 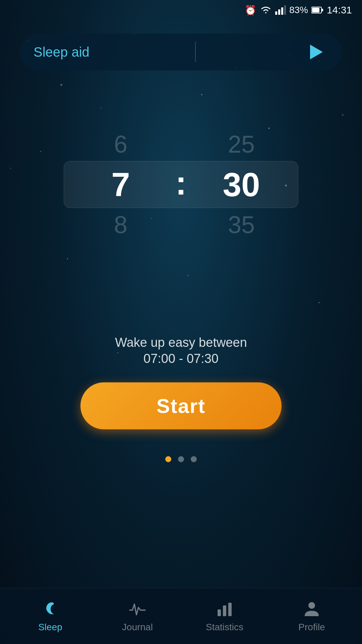 What do you see at coordinates (181, 351) in the screenshot?
I see `wakeup-text: Wake up easy between 07:00 - 07:30` at bounding box center [181, 351].